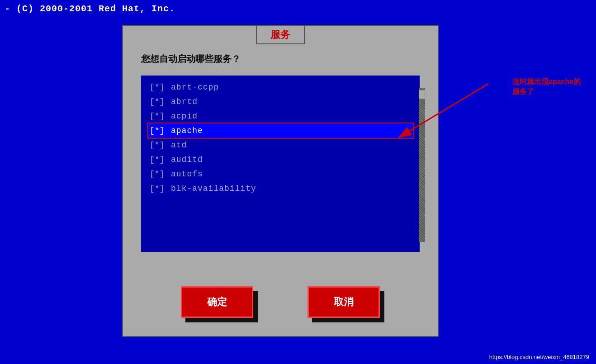 This screenshot has width=596, height=364. Describe the element at coordinates (422, 165) in the screenshot. I see `scroll-track` at that location.